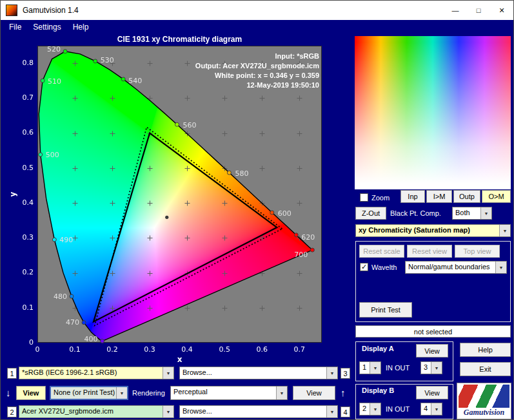 This screenshot has width=514, height=420. What do you see at coordinates (484, 412) in the screenshot?
I see `logo-text: Gamutvision` at bounding box center [484, 412].